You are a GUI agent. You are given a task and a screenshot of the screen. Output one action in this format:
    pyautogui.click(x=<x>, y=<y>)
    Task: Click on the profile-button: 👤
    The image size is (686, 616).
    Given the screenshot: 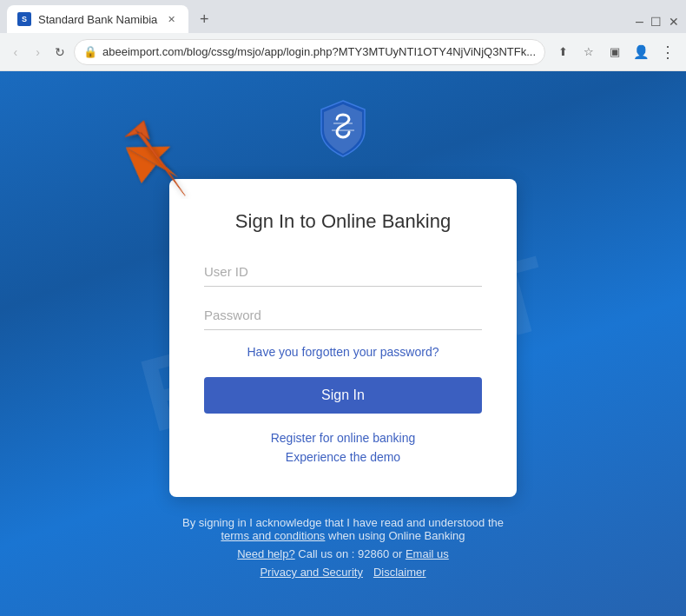 What is the action you would take?
    pyautogui.click(x=641, y=52)
    